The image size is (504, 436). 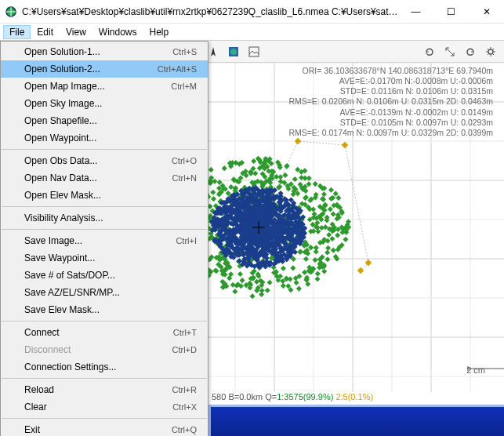 What do you see at coordinates (104, 310) in the screenshot?
I see `menu-save-elev-mask: Save Elev Mask...` at bounding box center [104, 310].